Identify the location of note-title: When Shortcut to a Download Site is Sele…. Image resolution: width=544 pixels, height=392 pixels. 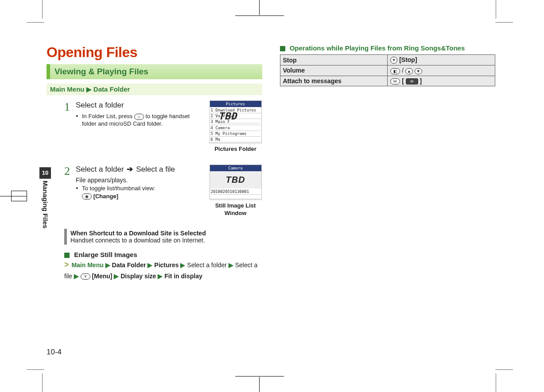
(165, 233).